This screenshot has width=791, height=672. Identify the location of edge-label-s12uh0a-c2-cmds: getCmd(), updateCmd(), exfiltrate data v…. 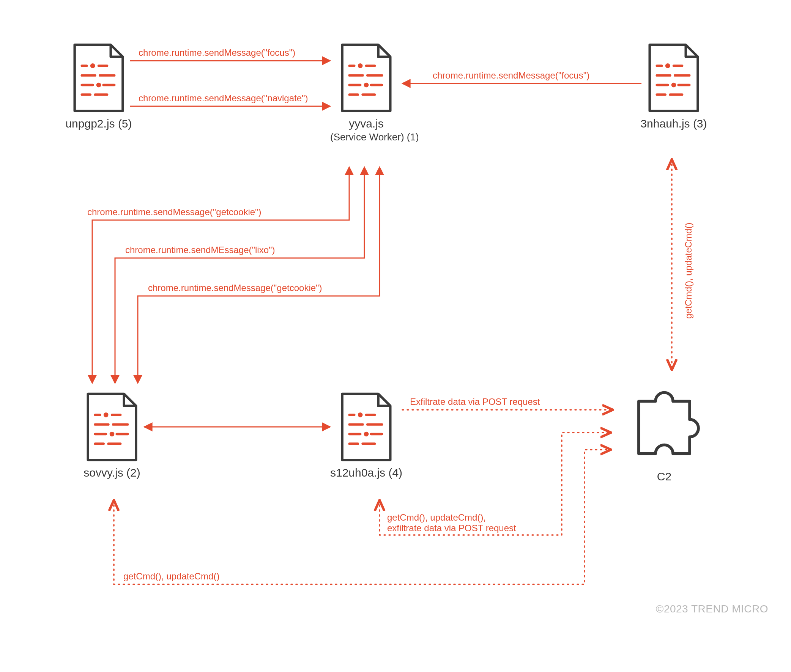
(452, 523).